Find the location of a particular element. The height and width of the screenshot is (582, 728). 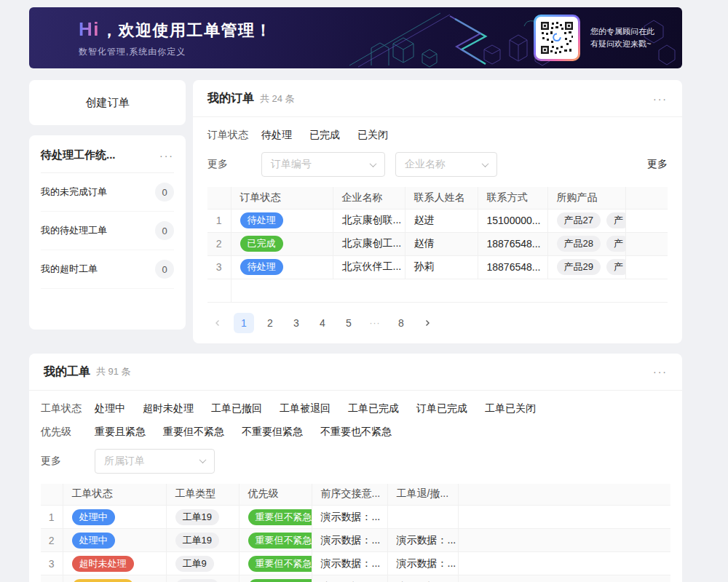

order-number-select: 订单编号 is located at coordinates (323, 164).